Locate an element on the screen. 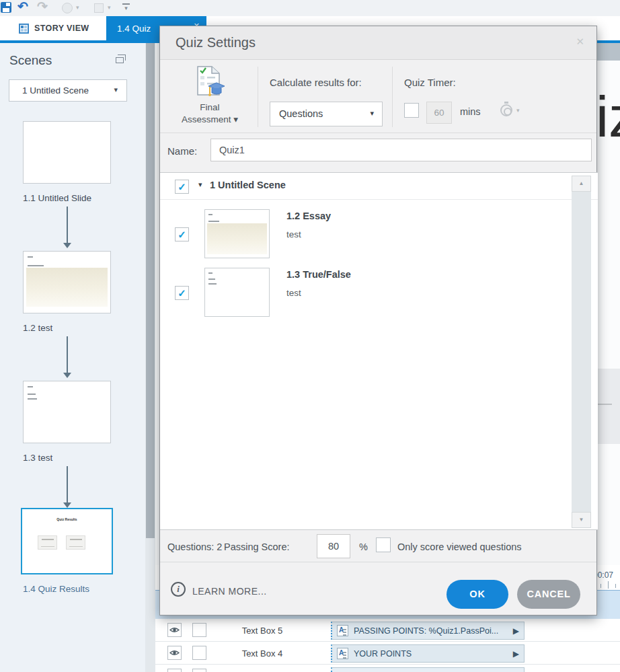 This screenshot has width=620, height=672. scroll-down-icon: ▼ is located at coordinates (581, 520).